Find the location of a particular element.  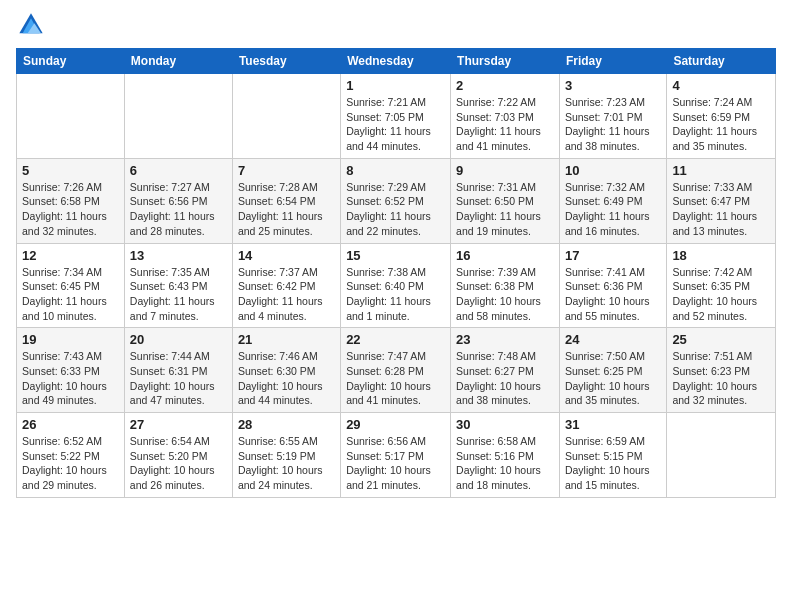

calendar-cell: 8Sunrise: 7:29 AM Sunset: 6:52 PM Daylig… is located at coordinates (396, 200).